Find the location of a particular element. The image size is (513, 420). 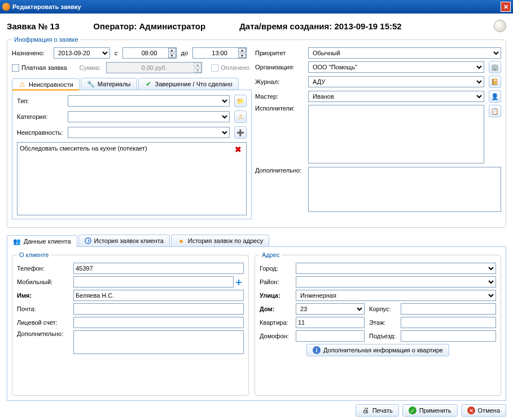

executors-list is located at coordinates (396, 134).